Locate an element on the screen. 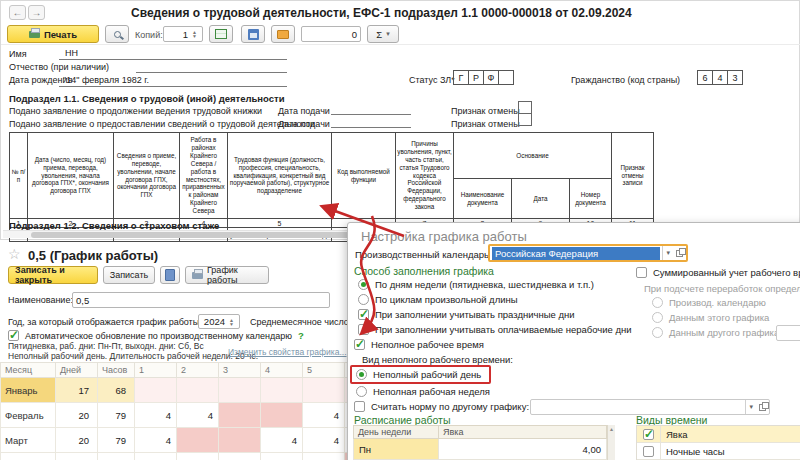 Image resolution: width=800 pixels, height=460 pixels. citizenship-label: Гражданство (код страны) is located at coordinates (626, 80).